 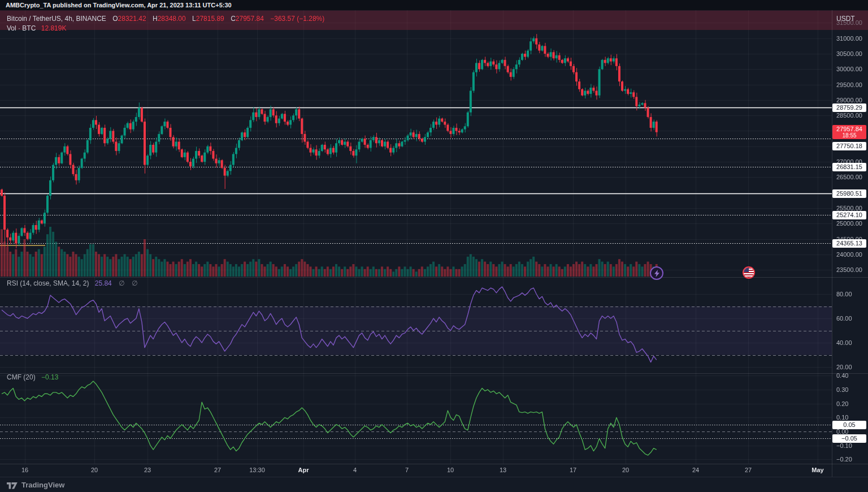 What do you see at coordinates (852, 294) in the screenshot?
I see `rsi-grid-label: 80.00` at bounding box center [852, 294].